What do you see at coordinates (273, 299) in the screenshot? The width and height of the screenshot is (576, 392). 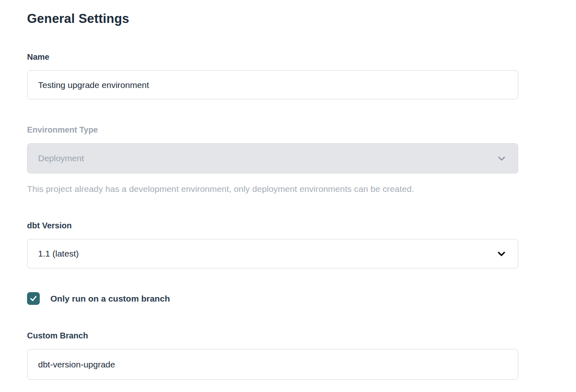 I see `custom-branch-checkbox-row: Only run on a custom branch` at bounding box center [273, 299].